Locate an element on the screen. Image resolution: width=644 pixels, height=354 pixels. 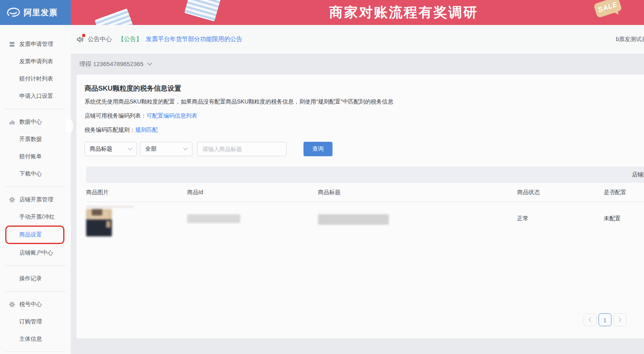
filter-bar: 商品标题 全部 查询 is located at coordinates (364, 149).